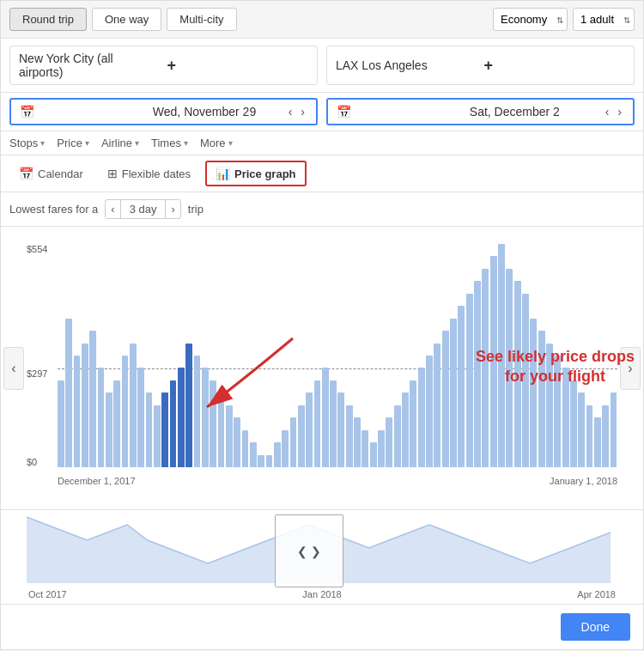 This screenshot has width=644, height=651. I want to click on calendar-view-button: 📅 Calendar, so click(52, 173).